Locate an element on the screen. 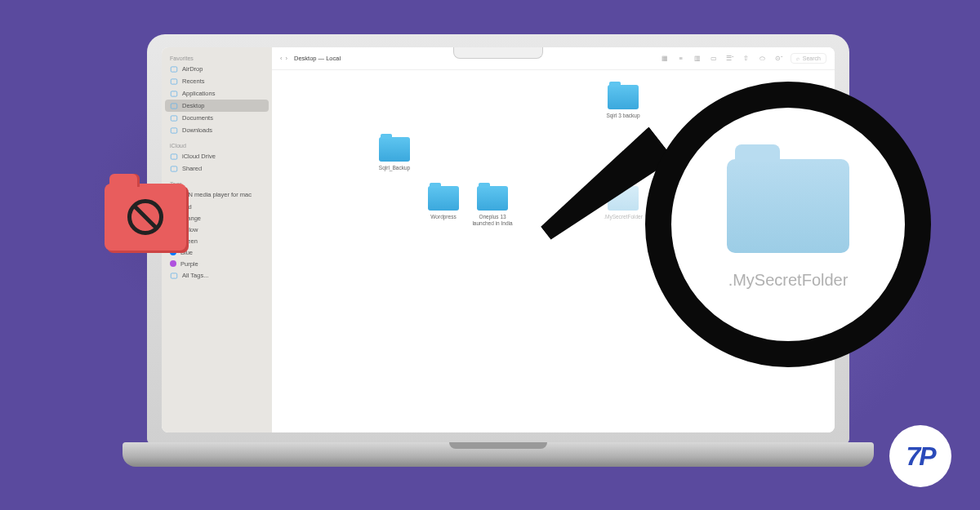 This screenshot has width=980, height=510. sidebar-item-desktop: Desktop is located at coordinates (217, 106).